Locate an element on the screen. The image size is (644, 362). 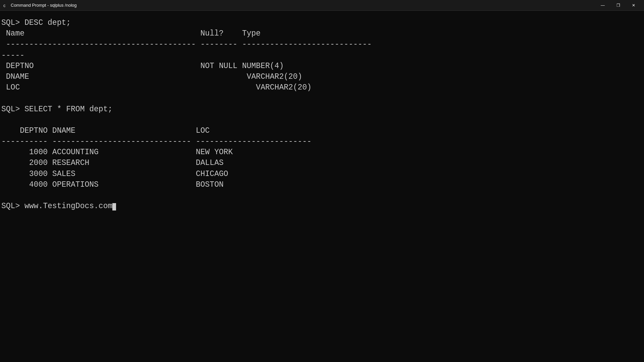
maximize-button: ❐ is located at coordinates (618, 5).